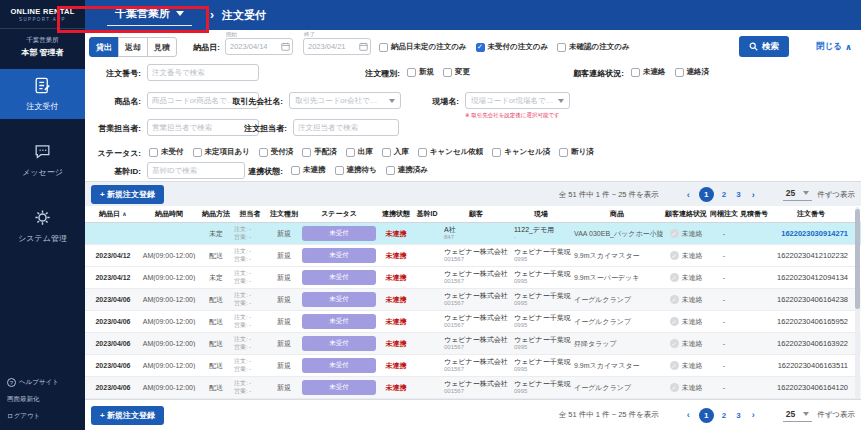 Image resolution: width=861 pixels, height=430 pixels. Describe the element at coordinates (648, 72) in the screenshot. I see `customer-contact-checkbox-item: 未連絡` at that location.